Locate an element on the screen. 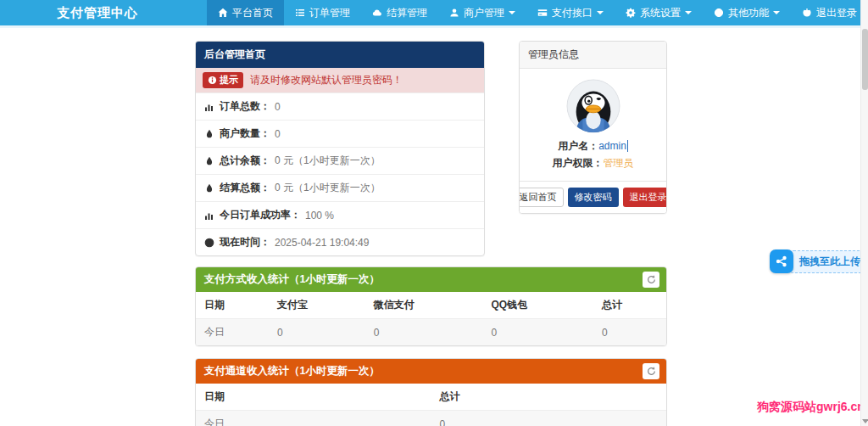 This screenshot has width=868, height=426. payment-channel-income-panel: 支付通道收入统计（1小时更新一次） 日期 总计 今日 0 is located at coordinates (431, 392).